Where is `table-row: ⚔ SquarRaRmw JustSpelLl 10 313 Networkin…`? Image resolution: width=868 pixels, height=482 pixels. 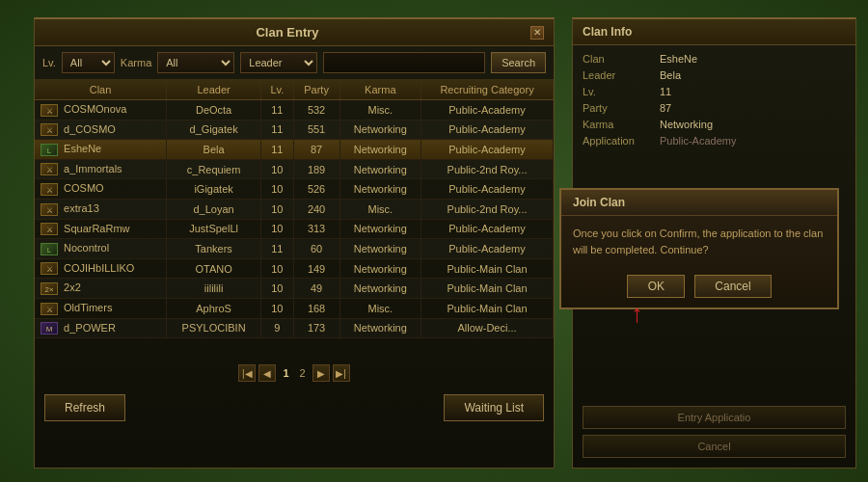
table-row: ⚔ SquarRaRmw JustSpelLl 10 313 Networkin… is located at coordinates (294, 229).